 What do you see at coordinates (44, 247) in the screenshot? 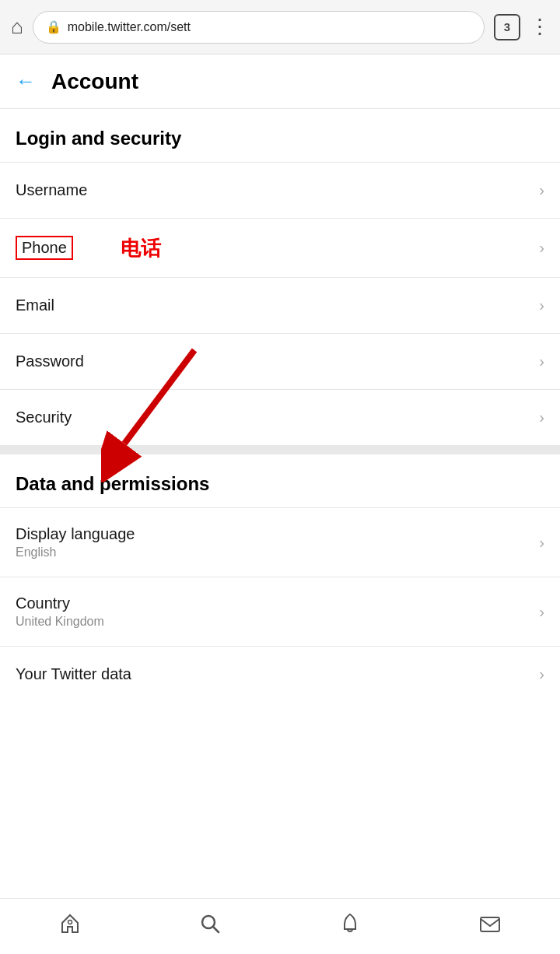
I see `phone-label: Phone` at bounding box center [44, 247].